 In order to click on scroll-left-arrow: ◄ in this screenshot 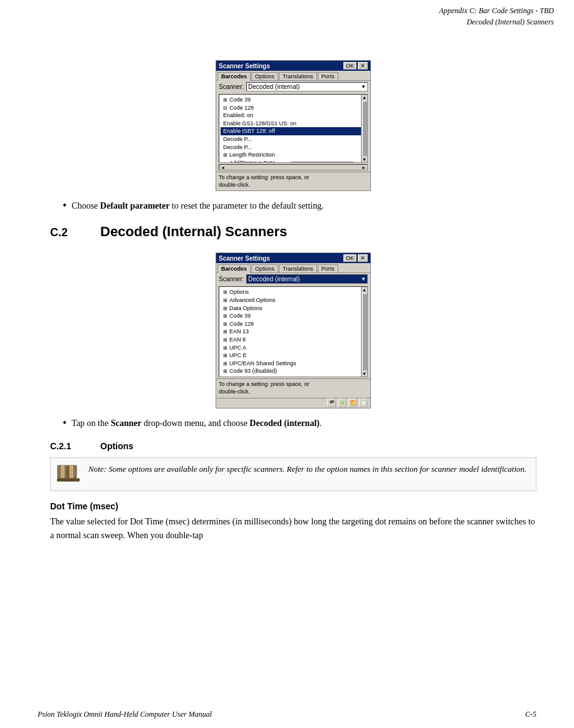, I will do `click(223, 168)`.